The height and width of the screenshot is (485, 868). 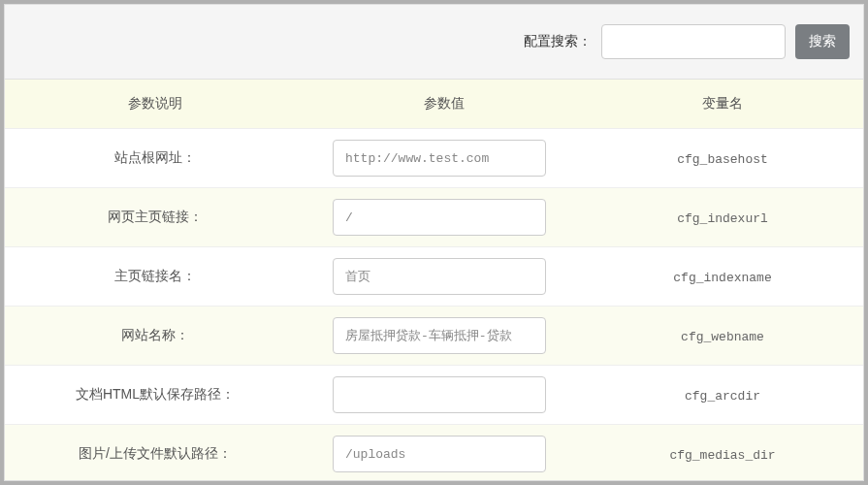 What do you see at coordinates (155, 277) in the screenshot?
I see `param-desc: 主页链接名：` at bounding box center [155, 277].